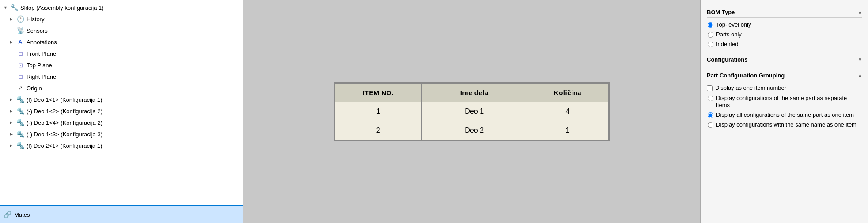 This screenshot has width=868, height=223. Describe the element at coordinates (42, 42) in the screenshot. I see `annotations-label: Annotations` at that location.